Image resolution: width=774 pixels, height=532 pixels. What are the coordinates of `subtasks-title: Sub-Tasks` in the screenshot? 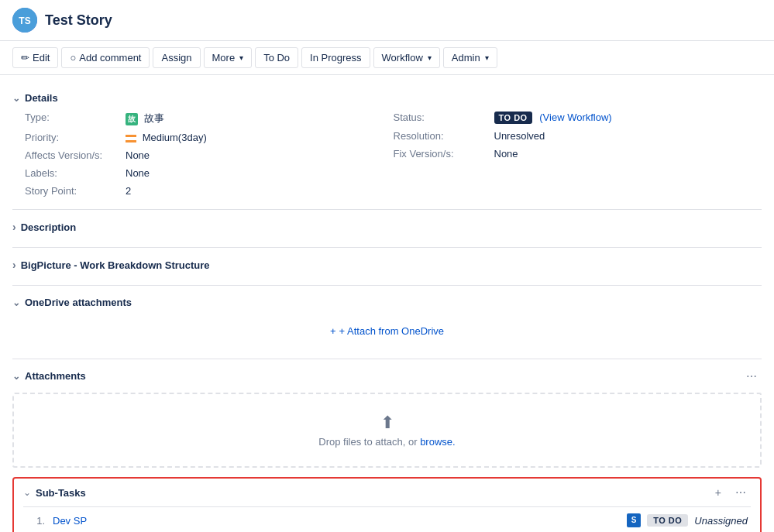 It's located at (60, 493).